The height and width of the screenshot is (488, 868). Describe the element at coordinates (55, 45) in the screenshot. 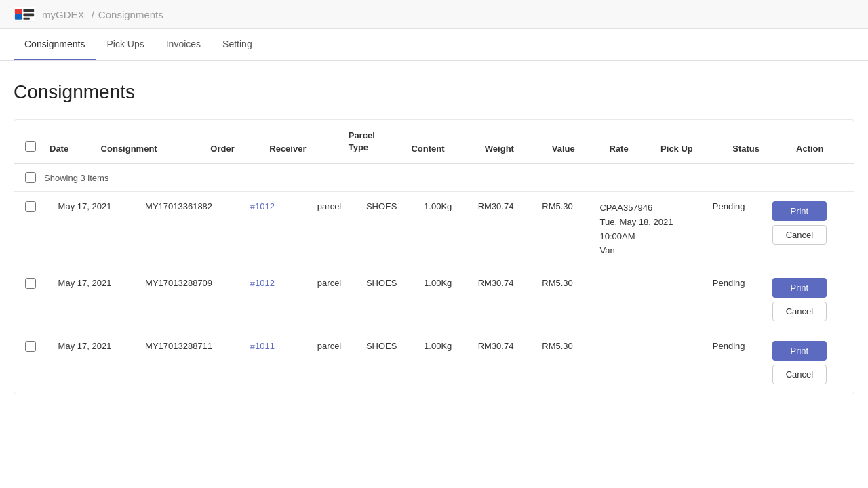

I see `nav-item-consignments: Consignments` at that location.